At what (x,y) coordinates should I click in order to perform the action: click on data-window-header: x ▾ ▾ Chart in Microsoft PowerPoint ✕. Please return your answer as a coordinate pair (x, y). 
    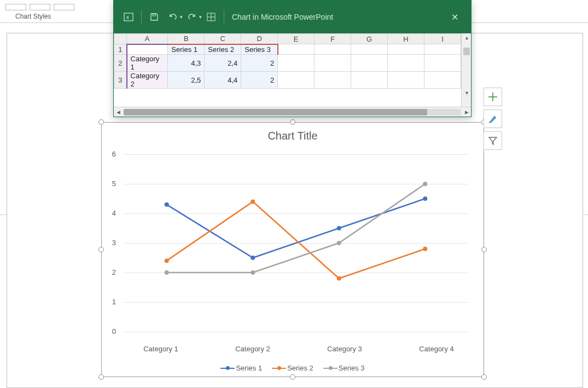
    Looking at the image, I should click on (292, 17).